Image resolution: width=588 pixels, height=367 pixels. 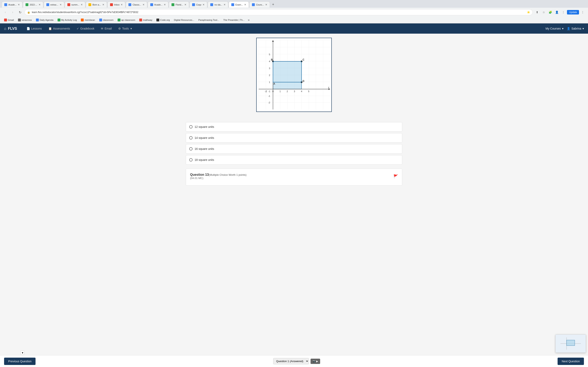 I want to click on scroll-indicator: ▾, so click(x=22, y=353).